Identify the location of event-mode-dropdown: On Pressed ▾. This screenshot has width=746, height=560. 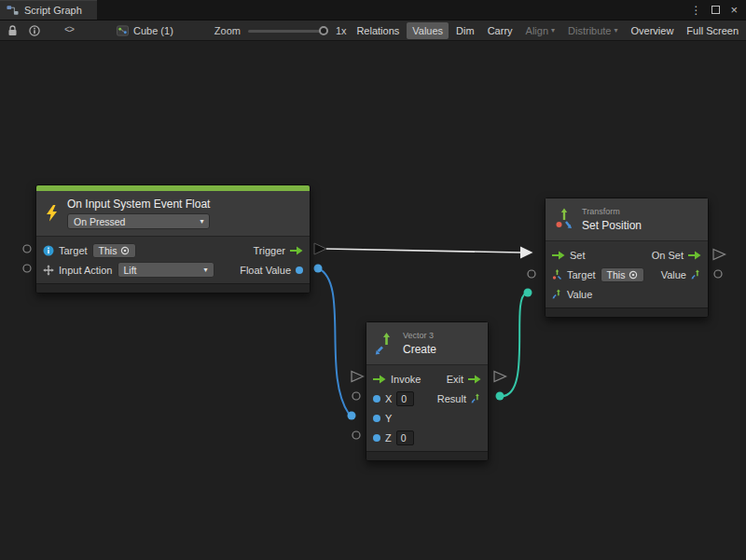
(138, 222).